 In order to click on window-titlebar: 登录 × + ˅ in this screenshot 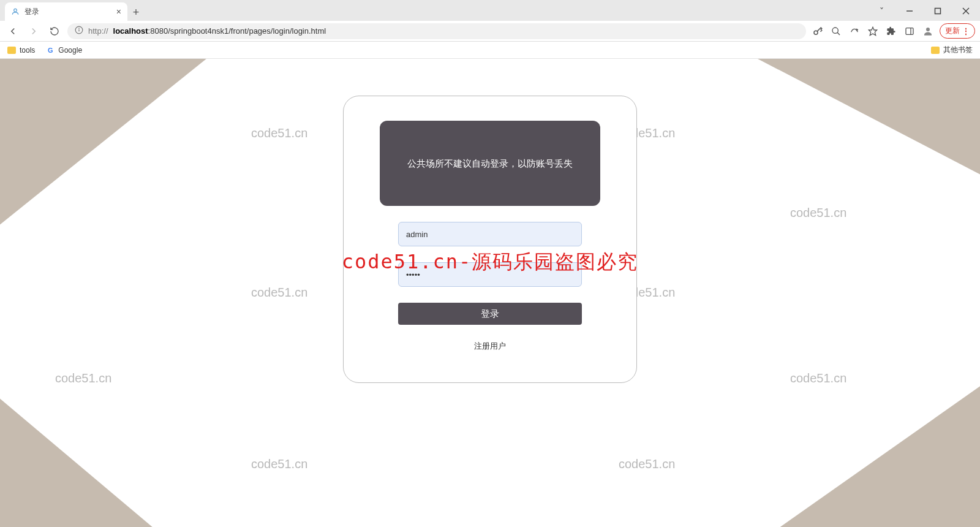, I will do `click(490, 10)`.